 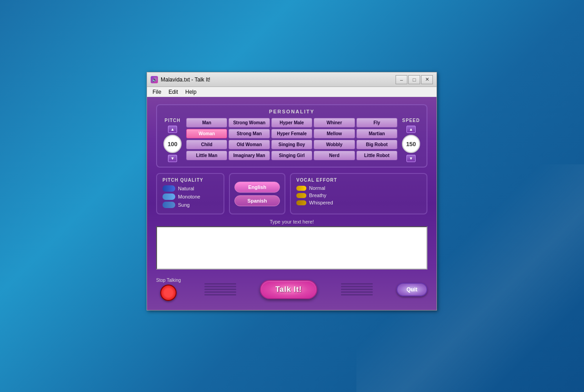 I want to click on pitch-quality-natural-row: Natural, so click(x=190, y=188).